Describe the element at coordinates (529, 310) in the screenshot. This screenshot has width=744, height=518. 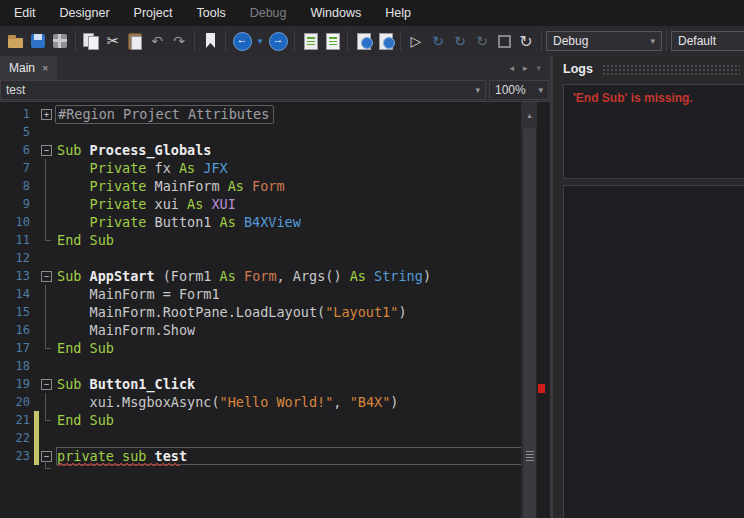
I see `vertical-scrollbar: ▲` at that location.